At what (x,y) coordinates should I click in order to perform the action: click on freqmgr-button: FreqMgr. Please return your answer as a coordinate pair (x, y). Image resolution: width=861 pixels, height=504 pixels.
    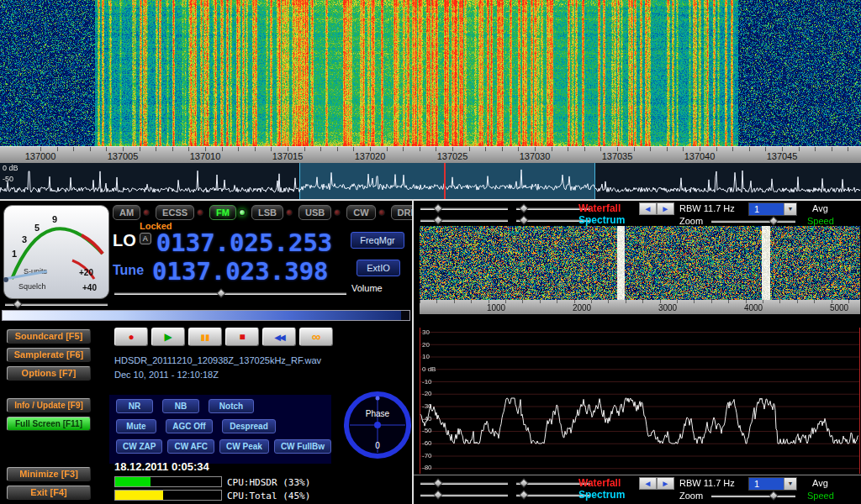
    Looking at the image, I should click on (378, 240).